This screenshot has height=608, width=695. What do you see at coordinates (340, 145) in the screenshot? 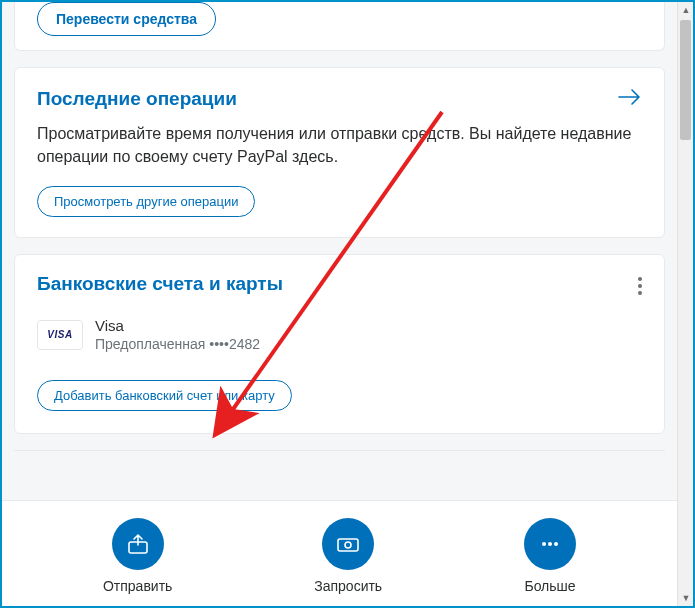
I see `recent-activity-description: Просматривайте время получения или отпра…` at bounding box center [340, 145].